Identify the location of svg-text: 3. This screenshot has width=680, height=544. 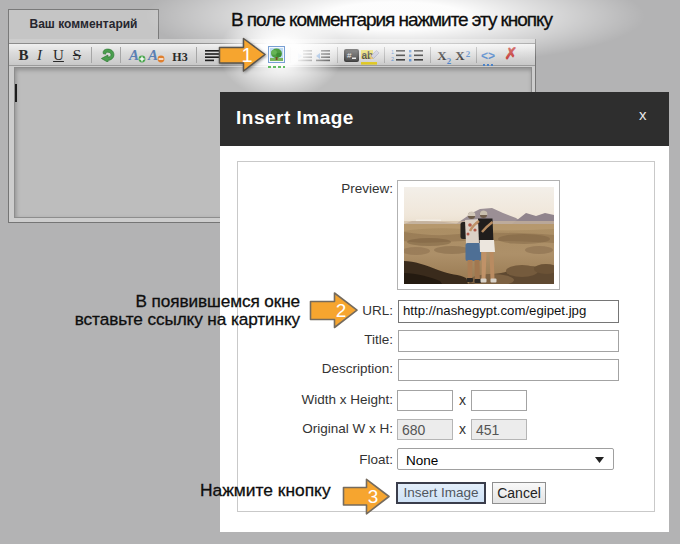
(374, 496).